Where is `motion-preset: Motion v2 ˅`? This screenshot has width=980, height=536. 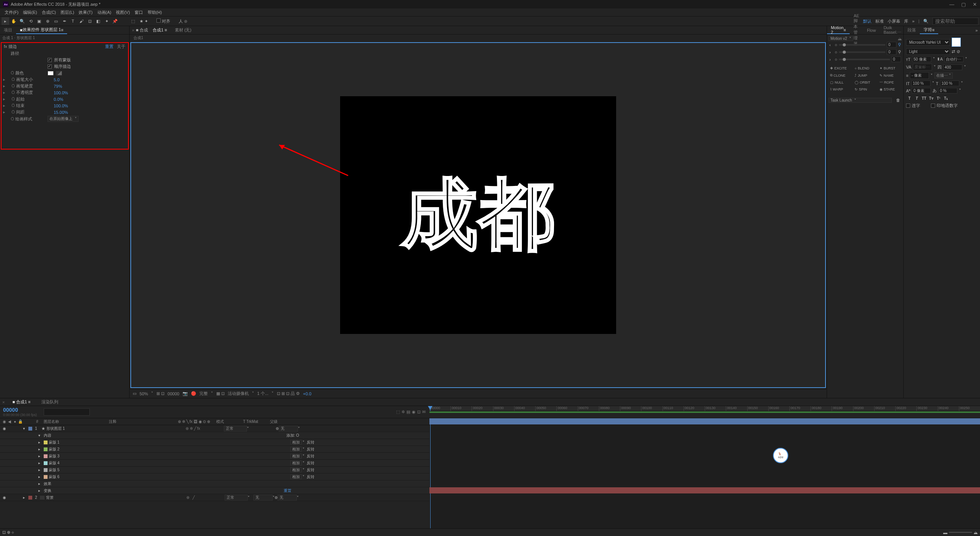
motion-preset: Motion v2 ˅ is located at coordinates (841, 38).